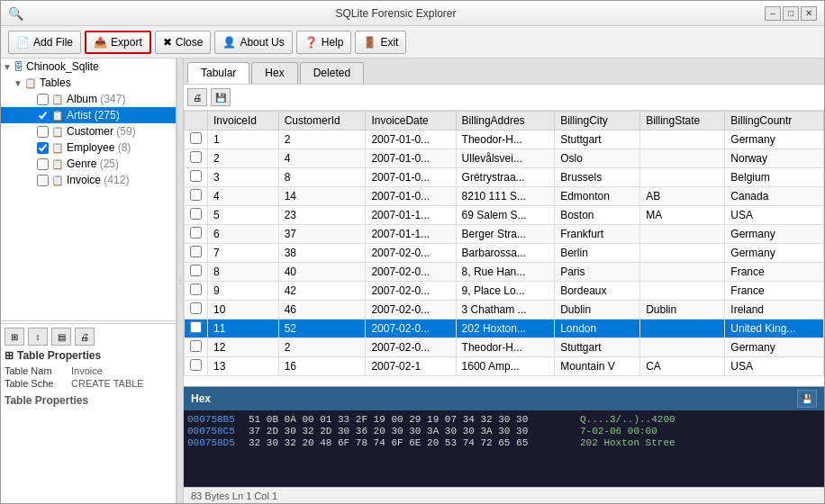  Describe the element at coordinates (598, 329) in the screenshot. I see `row-city: London` at that location.